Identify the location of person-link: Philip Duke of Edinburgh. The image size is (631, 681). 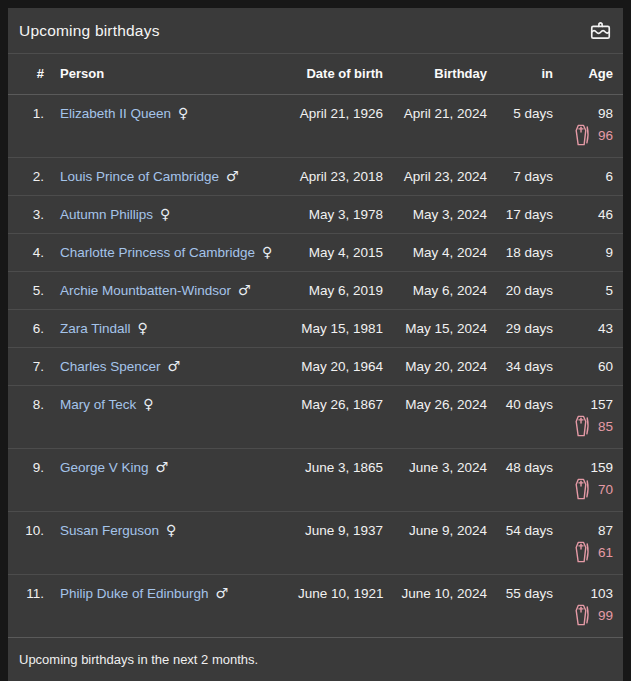
(134, 594).